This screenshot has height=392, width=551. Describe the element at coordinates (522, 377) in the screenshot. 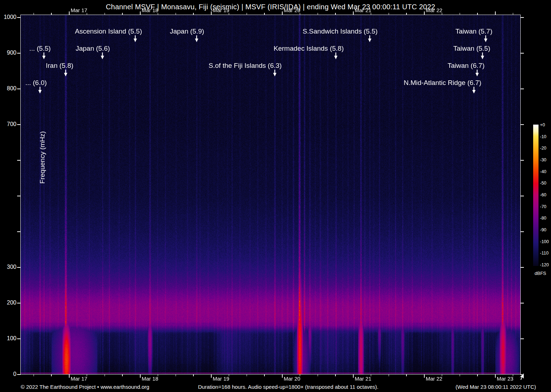

I see `mouse-cursor-icon` at that location.